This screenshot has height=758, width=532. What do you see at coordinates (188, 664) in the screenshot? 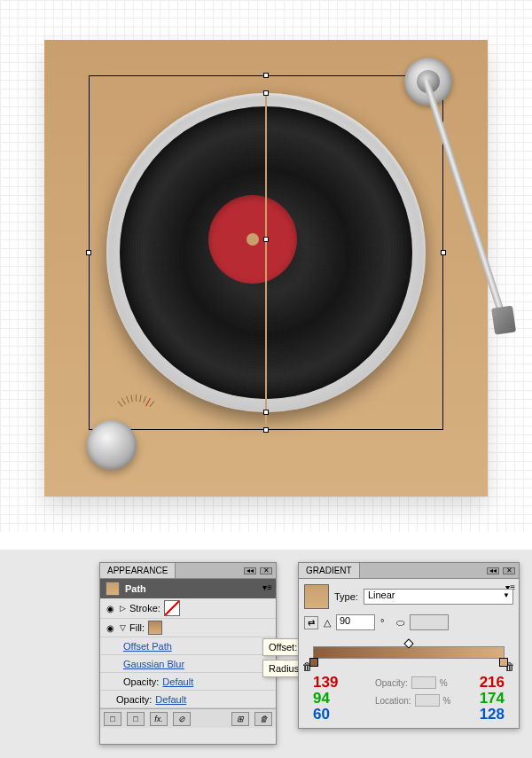
I see `effect-row-blur: Gaussian Blur` at bounding box center [188, 664].